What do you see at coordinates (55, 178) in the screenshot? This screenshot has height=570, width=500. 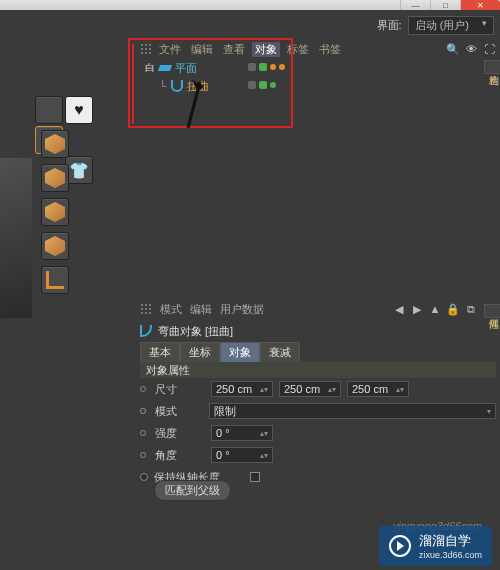 I see `object-mode-button` at bounding box center [55, 178].